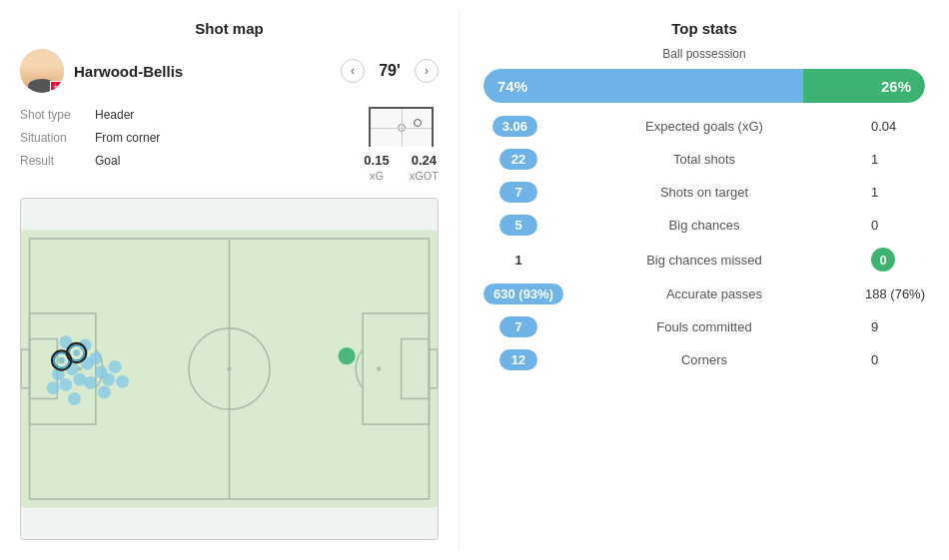 Image resolution: width=949 pixels, height=560 pixels. I want to click on stat-left-4: 1, so click(518, 260).